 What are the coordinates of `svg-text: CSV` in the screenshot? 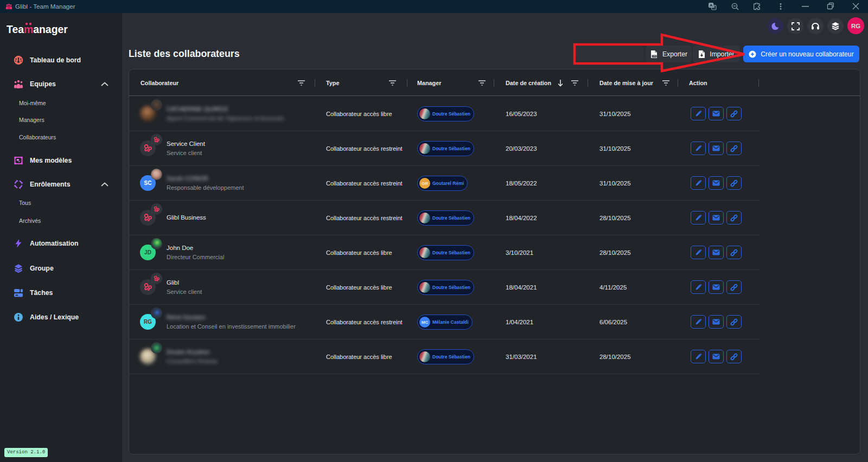 It's located at (654, 56).